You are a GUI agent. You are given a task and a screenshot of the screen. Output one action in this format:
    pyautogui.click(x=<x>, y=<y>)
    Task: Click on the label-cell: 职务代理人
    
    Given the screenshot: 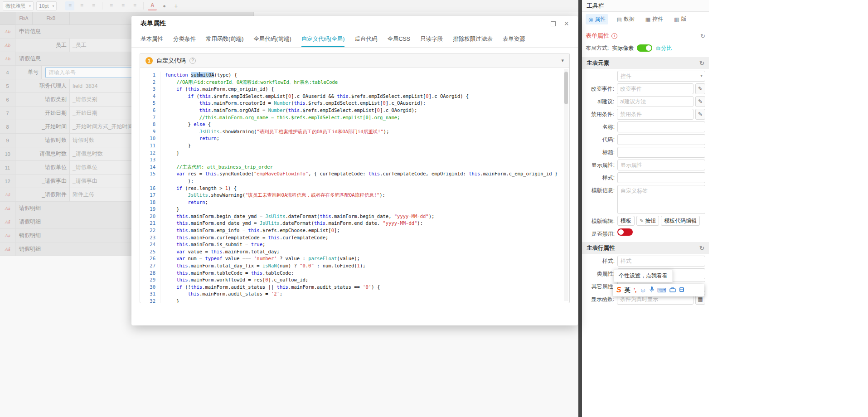 What is the action you would take?
    pyautogui.click(x=43, y=86)
    